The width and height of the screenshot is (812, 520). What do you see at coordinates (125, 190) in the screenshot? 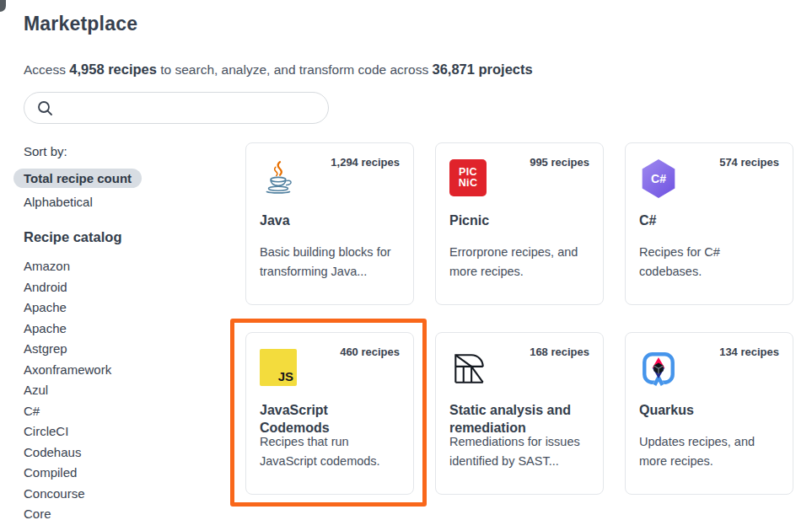
I see `sort-options: Total recipe countAlphabetical` at bounding box center [125, 190].